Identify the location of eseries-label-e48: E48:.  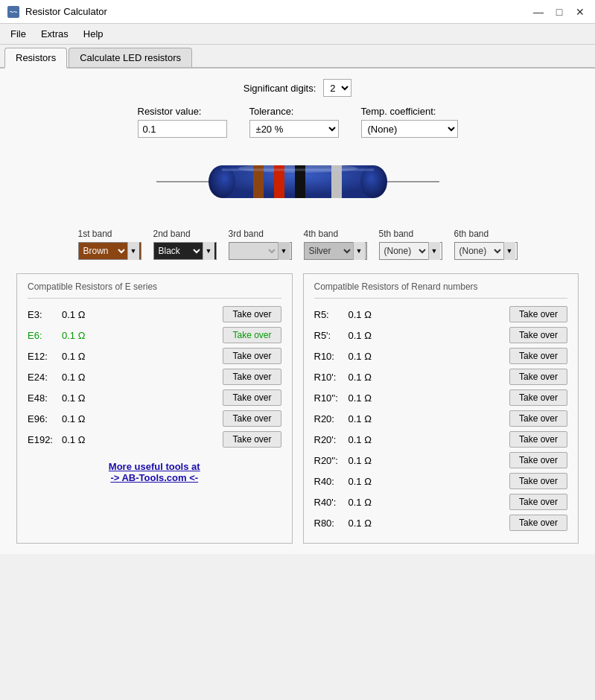
(45, 398).